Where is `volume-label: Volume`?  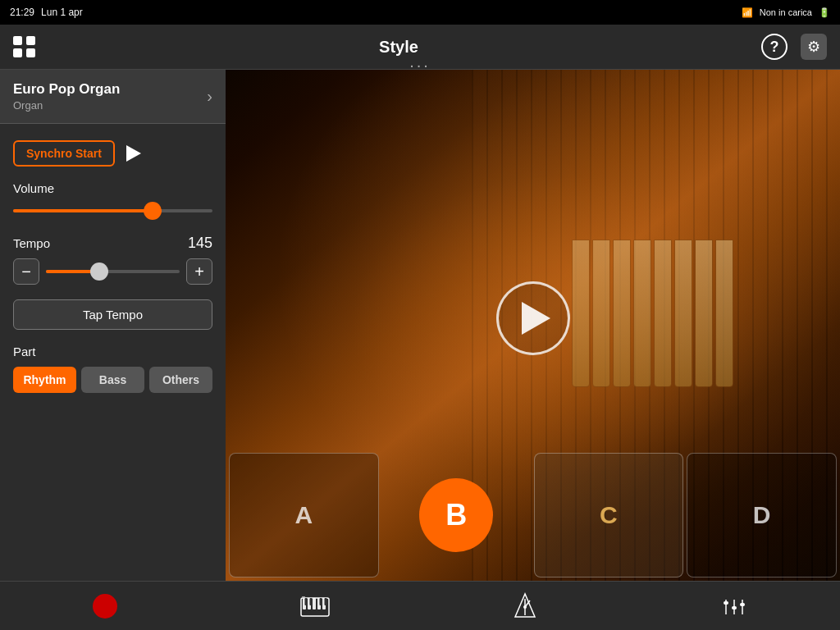
volume-label: Volume is located at coordinates (113, 189).